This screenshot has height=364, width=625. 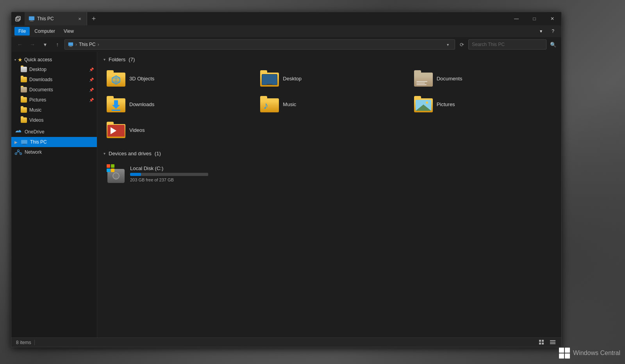 What do you see at coordinates (450, 79) in the screenshot?
I see `folder-documents-label: Documents` at bounding box center [450, 79].